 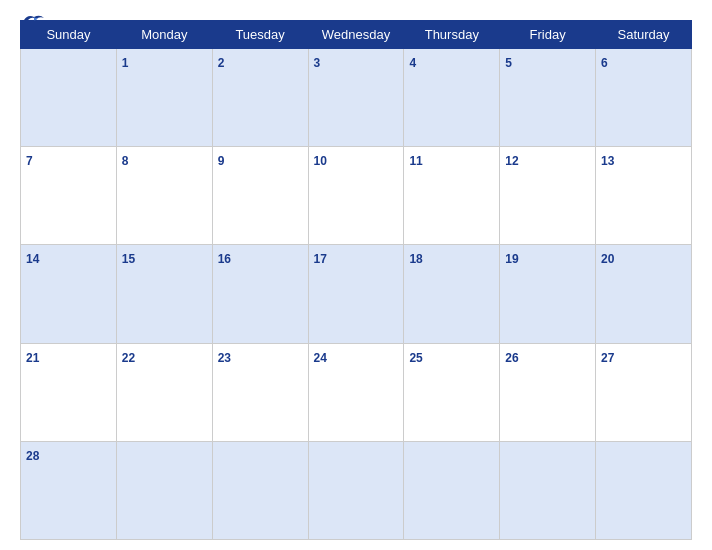 What do you see at coordinates (452, 196) in the screenshot?
I see `calendar-cell: 11` at bounding box center [452, 196].